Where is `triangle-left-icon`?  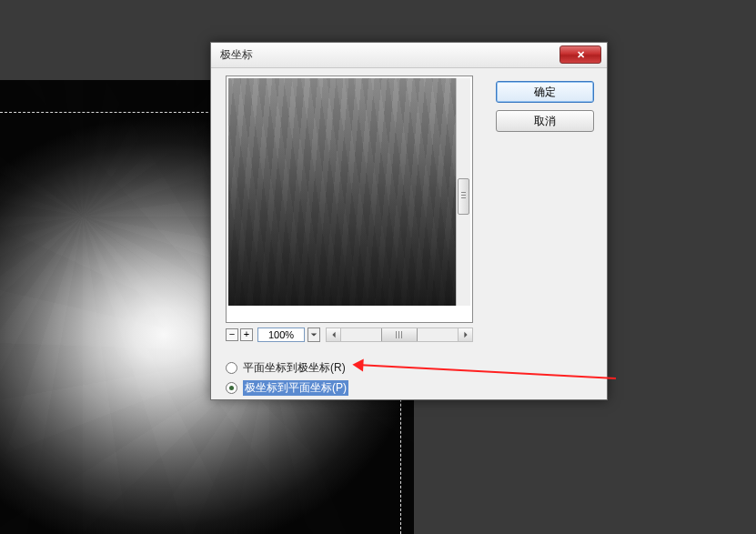 triangle-left-icon is located at coordinates (334, 335).